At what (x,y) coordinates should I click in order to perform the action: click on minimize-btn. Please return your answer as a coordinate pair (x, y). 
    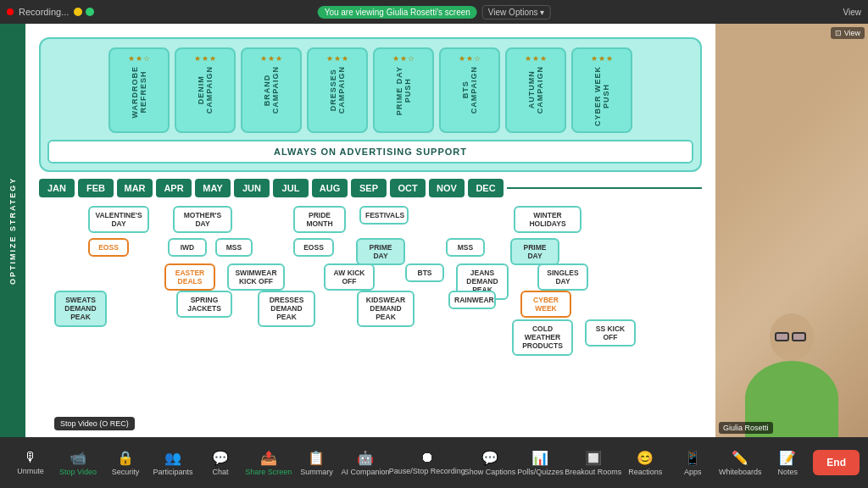
    Looking at the image, I should click on (78, 12).